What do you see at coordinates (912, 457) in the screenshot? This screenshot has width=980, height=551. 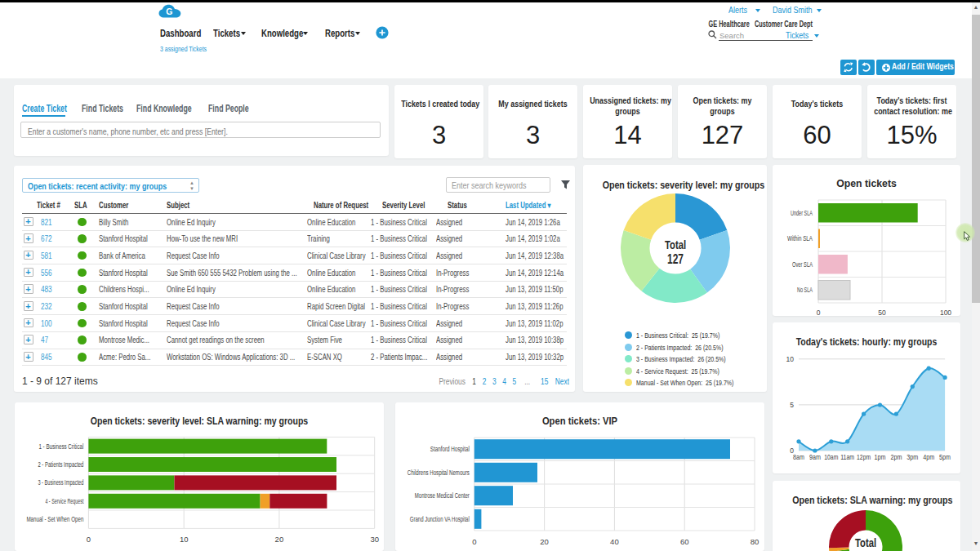 I see `svg-text: 3pm` at bounding box center [912, 457].